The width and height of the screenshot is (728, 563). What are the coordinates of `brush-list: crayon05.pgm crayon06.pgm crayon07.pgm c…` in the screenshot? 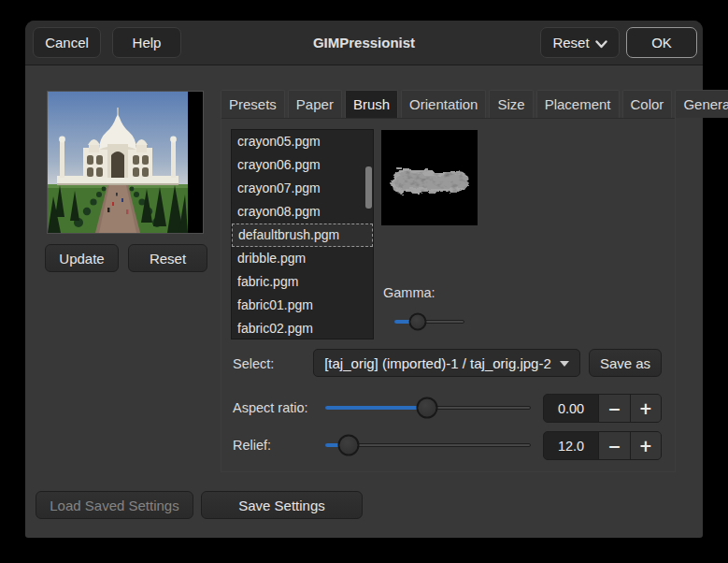 It's located at (303, 234).